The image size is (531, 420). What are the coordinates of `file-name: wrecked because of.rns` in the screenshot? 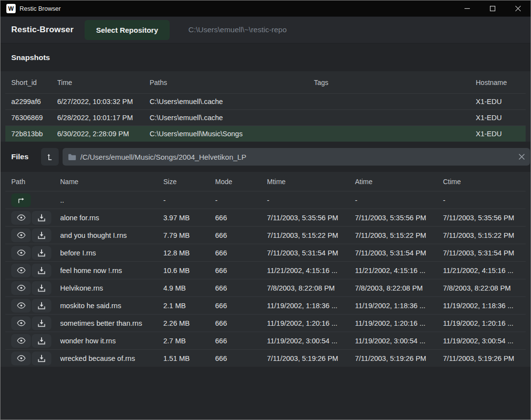 It's located at (111, 358).